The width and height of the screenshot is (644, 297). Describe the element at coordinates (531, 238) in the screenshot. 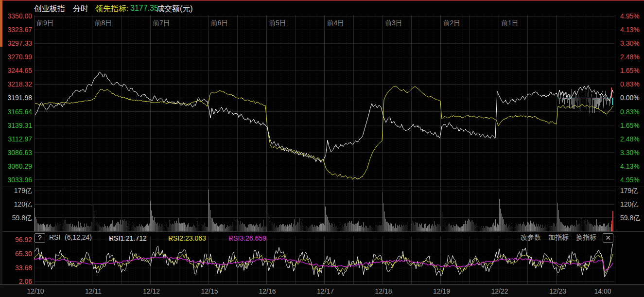

I see `change-params-button: 改参数` at that location.